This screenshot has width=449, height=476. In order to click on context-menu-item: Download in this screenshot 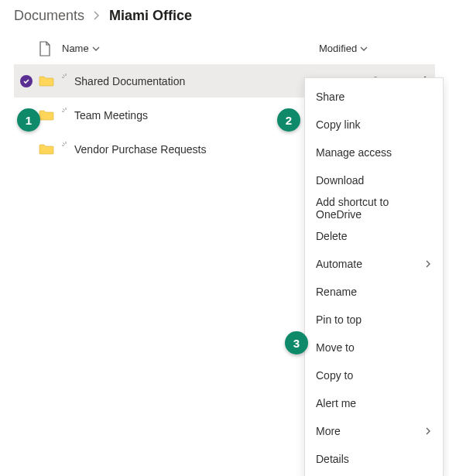, I will do `click(374, 180)`.